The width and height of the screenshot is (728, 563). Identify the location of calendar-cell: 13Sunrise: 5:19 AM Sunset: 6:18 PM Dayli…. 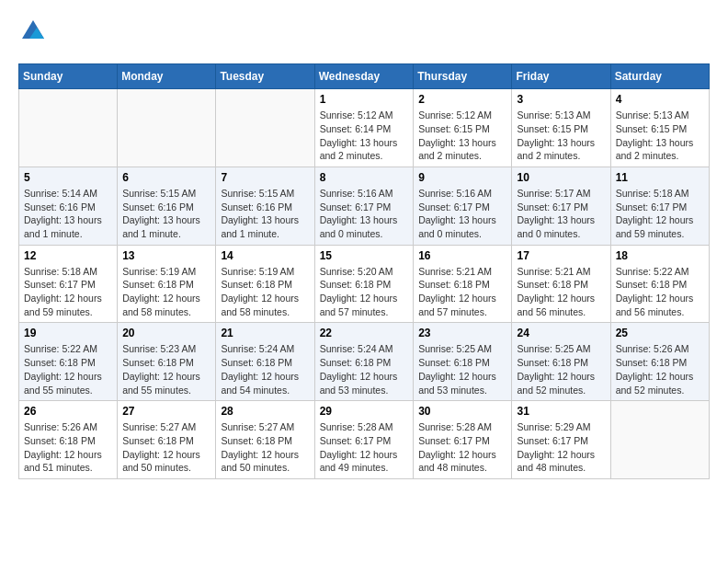
(167, 283).